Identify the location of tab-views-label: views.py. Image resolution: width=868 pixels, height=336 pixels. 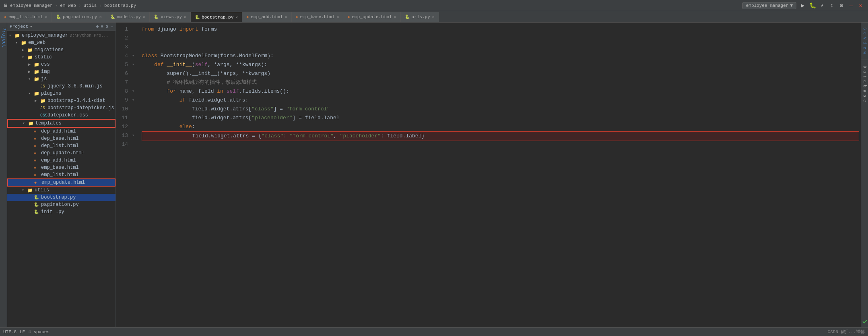
(171, 17).